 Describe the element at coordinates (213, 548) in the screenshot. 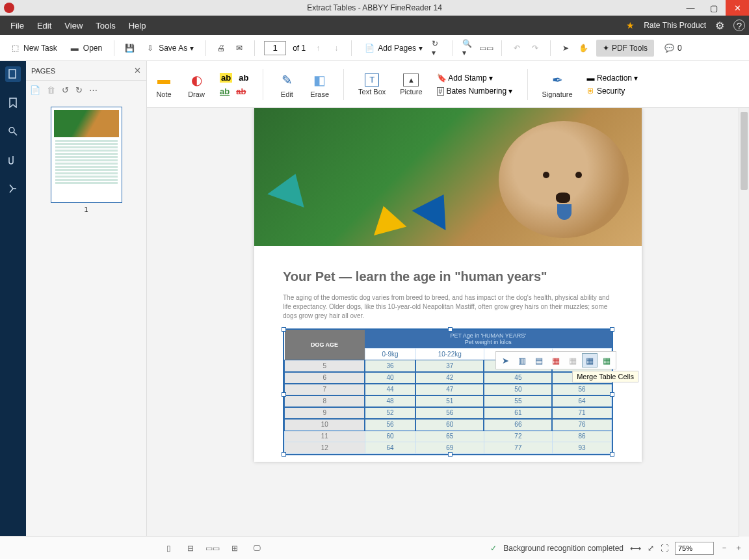

I see `view-facing-icon: ▭▭` at that location.